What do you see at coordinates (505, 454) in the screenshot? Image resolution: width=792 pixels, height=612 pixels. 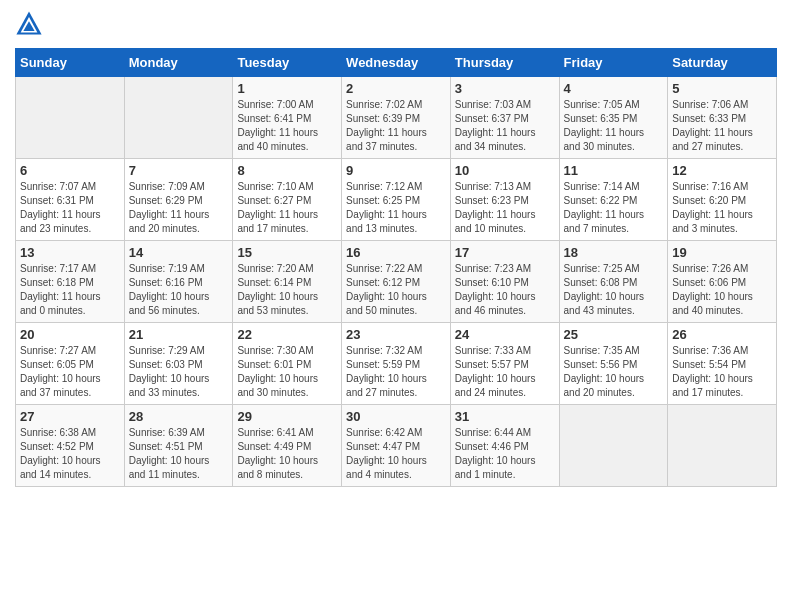 I see `day-info: Sunrise: 6:44 AM Sunset: 4:46 PM Dayligh…` at bounding box center [505, 454].